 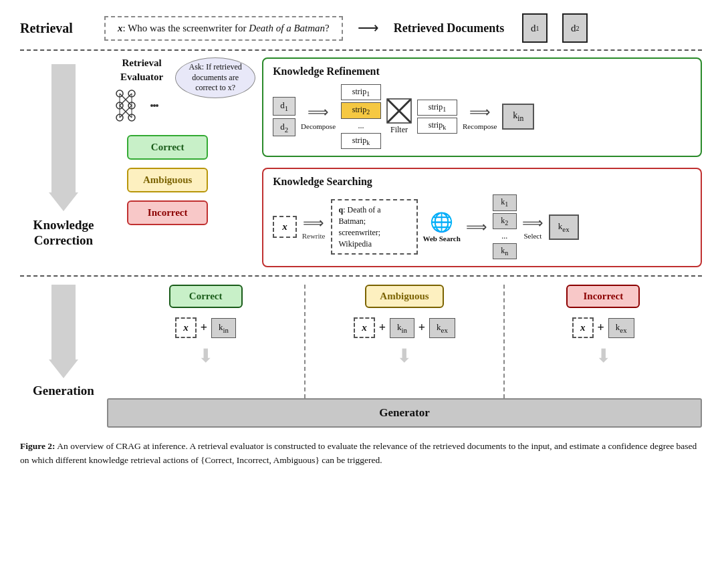 What do you see at coordinates (64, 162) in the screenshot?
I see `left-label-col: Knowledge Correction` at bounding box center [64, 162].